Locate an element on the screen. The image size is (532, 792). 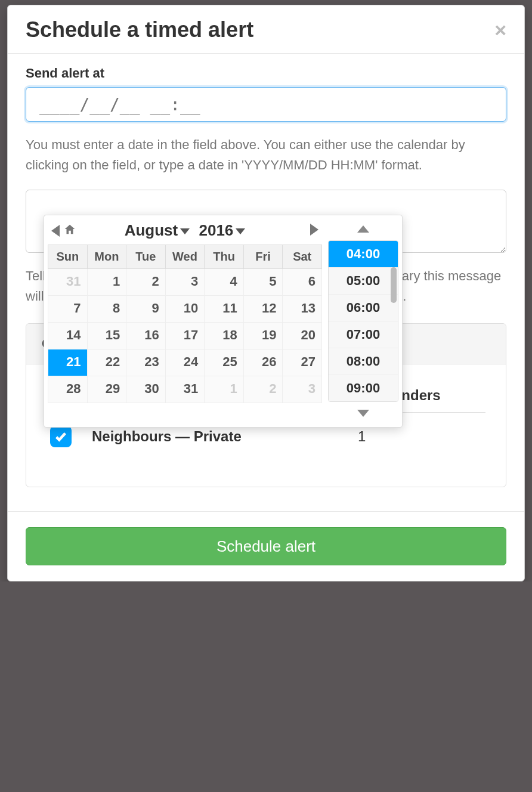
time-scrollbar is located at coordinates (394, 285).